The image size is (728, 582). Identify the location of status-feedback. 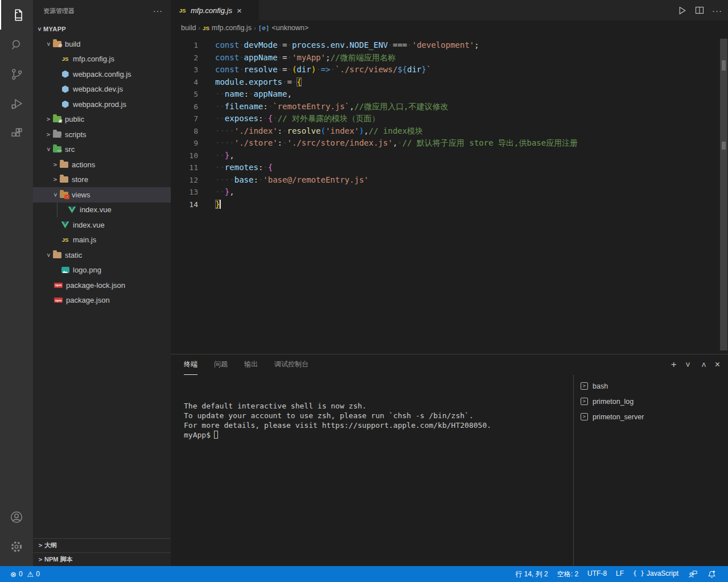
(693, 574).